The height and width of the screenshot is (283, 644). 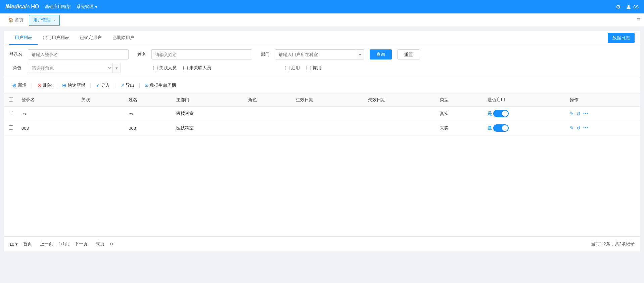 I want to click on add-label: 新增, so click(x=22, y=85).